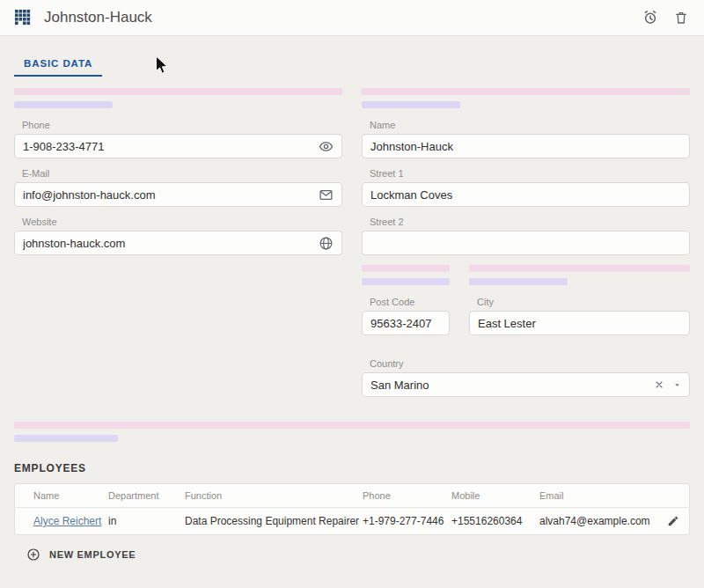  I want to click on street1-label: Street 1, so click(526, 173).